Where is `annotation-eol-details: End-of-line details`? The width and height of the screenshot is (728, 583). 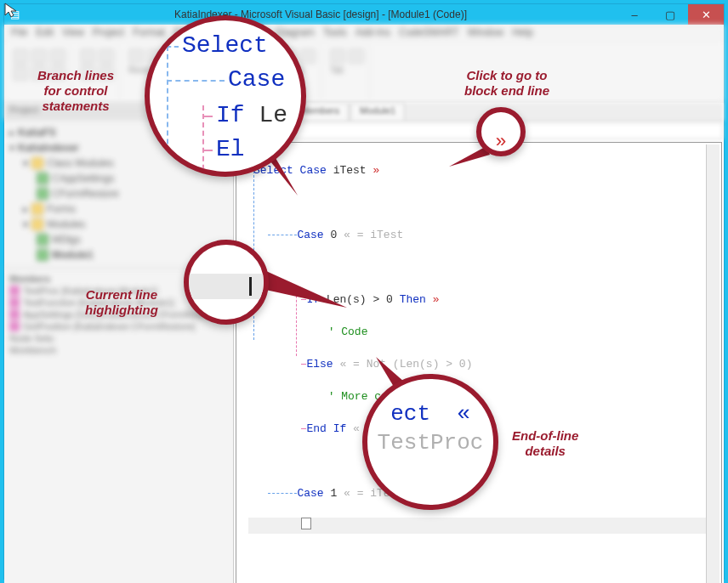
annotation-eol-details: End-of-line details is located at coordinates (545, 444).